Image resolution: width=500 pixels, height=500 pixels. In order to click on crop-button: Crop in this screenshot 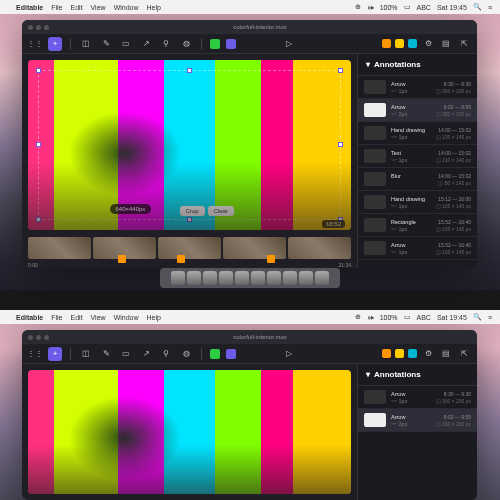, I will do `click(192, 211)`.